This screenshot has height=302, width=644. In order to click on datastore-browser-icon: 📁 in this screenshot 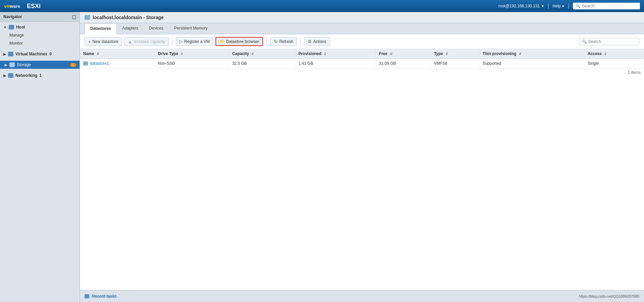, I will do `click(222, 42)`.